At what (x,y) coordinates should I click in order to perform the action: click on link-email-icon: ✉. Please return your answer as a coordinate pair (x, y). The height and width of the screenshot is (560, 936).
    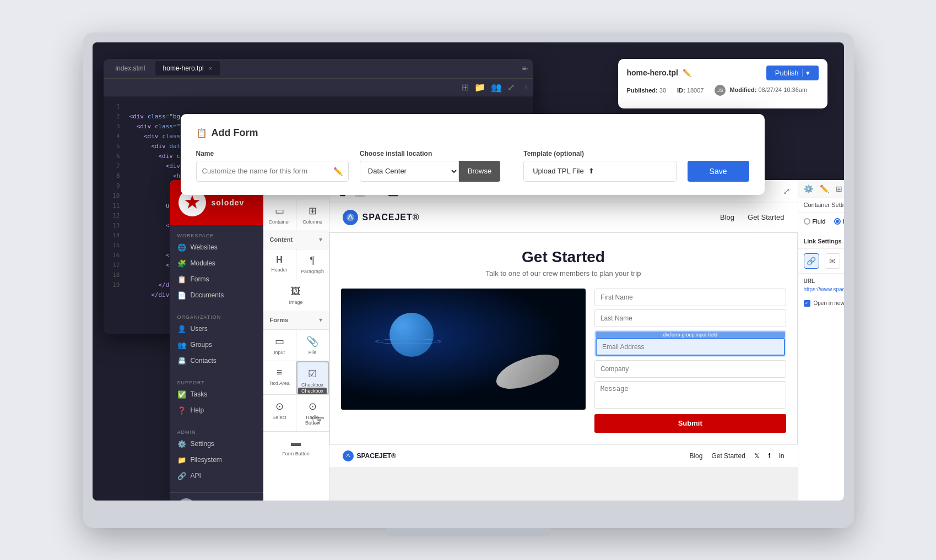
    Looking at the image, I should click on (832, 261).